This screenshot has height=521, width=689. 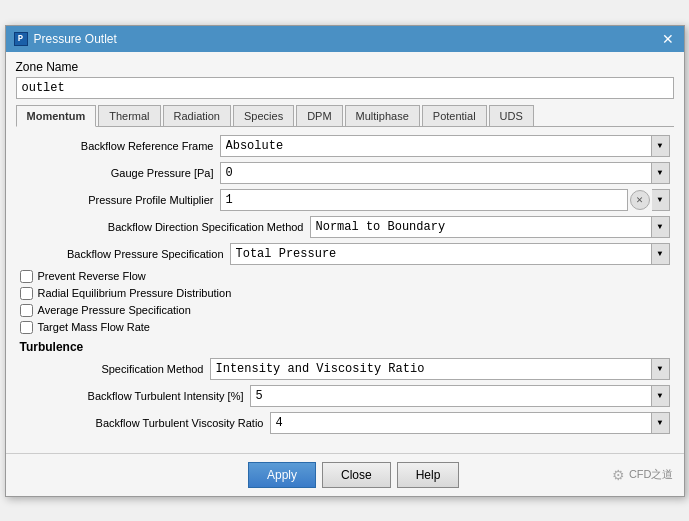 I want to click on backflow-pressure-spec-dropdown: ▼, so click(x=661, y=254).